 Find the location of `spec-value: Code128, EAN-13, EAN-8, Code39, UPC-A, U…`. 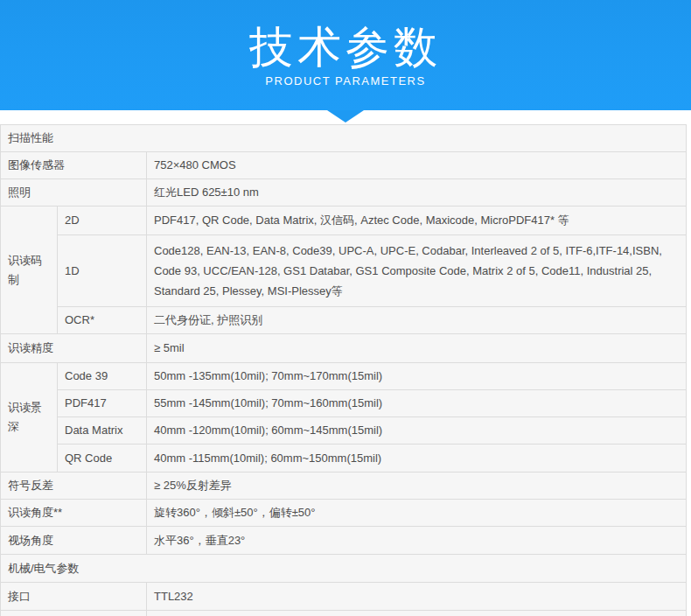

spec-value: Code128, EAN-13, EAN-8, Code39, UPC-A, U… is located at coordinates (416, 271).